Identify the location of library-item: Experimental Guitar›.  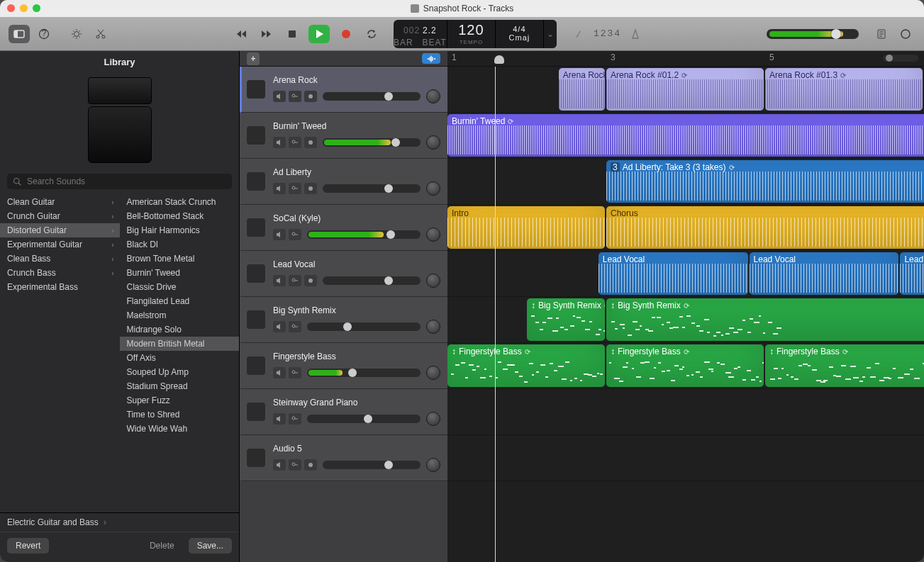
(60, 245).